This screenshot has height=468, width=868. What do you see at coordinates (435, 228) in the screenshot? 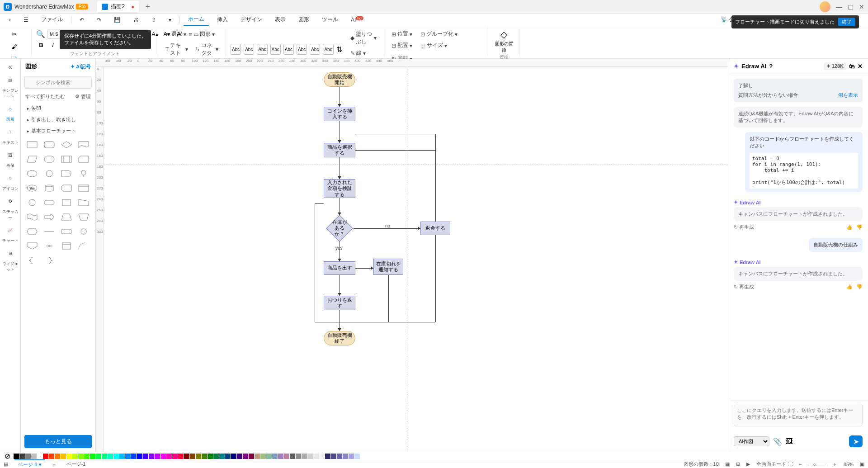
I see `node-refund: 返金する` at bounding box center [435, 228].